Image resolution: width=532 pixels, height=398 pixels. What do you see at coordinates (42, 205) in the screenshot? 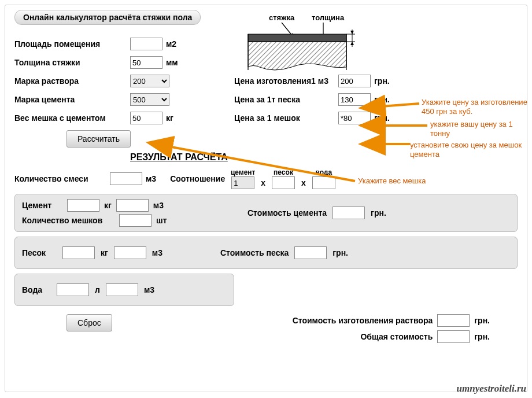
I see `cement-label: Цемент` at bounding box center [42, 205].